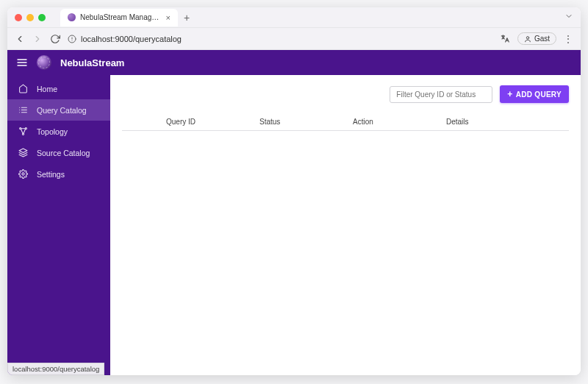 The width and height of the screenshot is (588, 384). I want to click on window-expand-icon, so click(569, 18).